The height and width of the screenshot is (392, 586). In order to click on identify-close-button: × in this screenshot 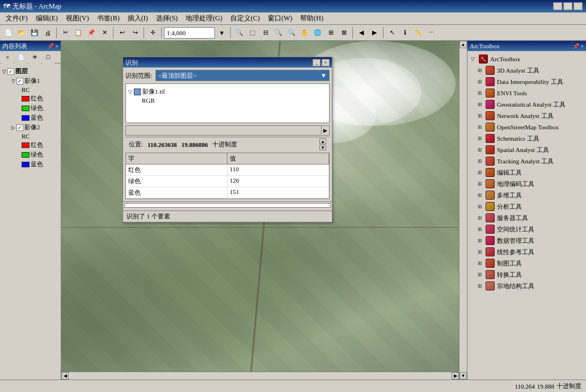, I will do `click(326, 62)`.